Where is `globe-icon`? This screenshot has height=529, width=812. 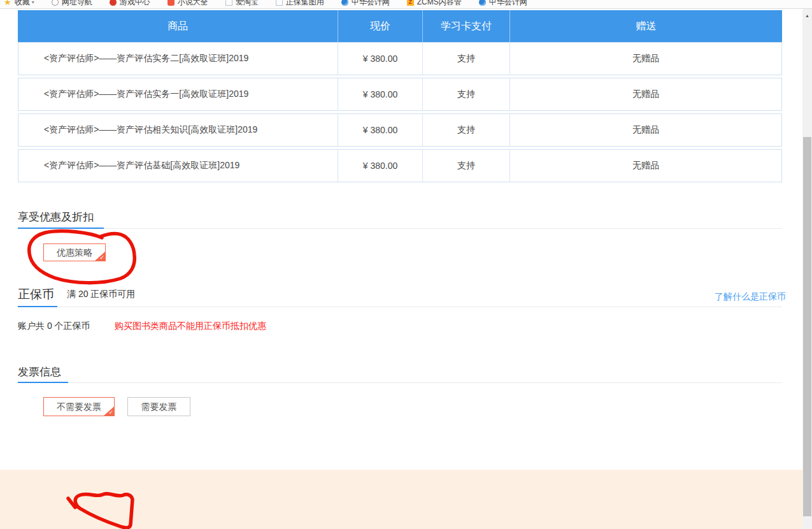
globe-icon is located at coordinates (55, 3).